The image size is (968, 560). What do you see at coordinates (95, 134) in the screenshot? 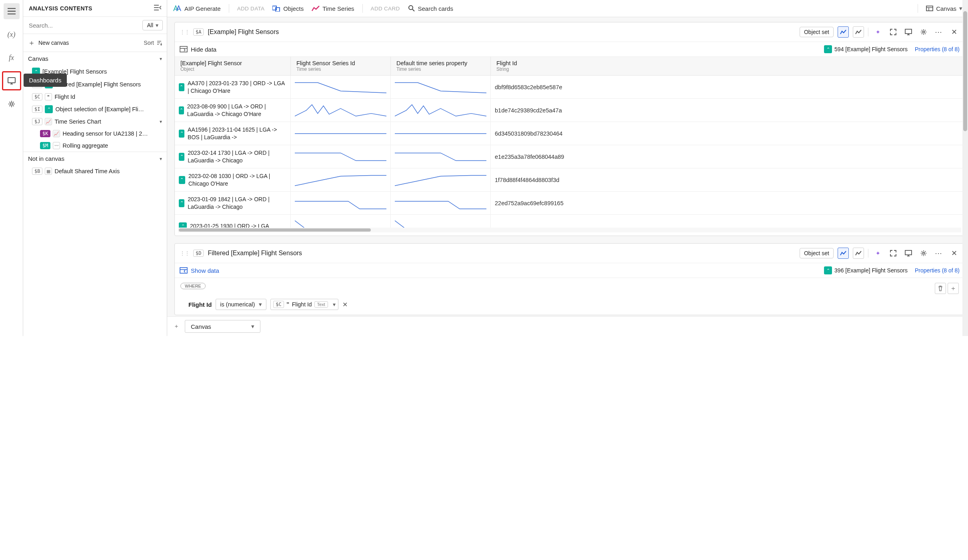
I see `tree-item-k: $K 📈 Heading sensor for UA2138 | 2…` at bounding box center [95, 134].